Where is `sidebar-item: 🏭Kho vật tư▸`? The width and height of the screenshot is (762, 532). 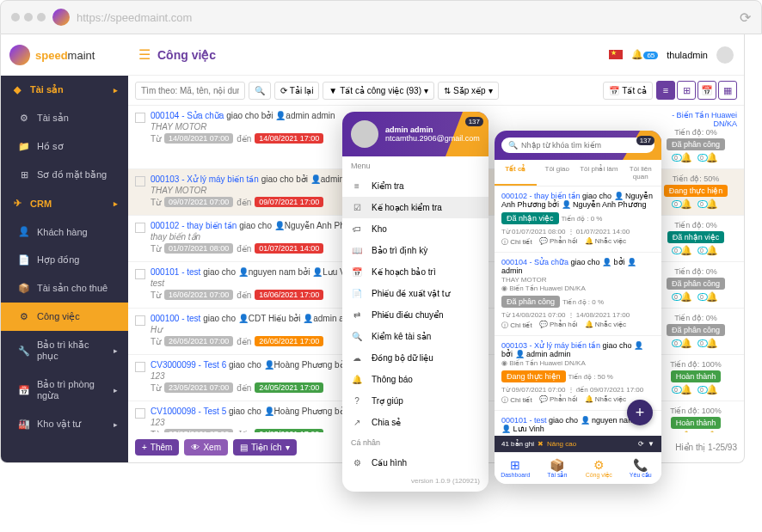 sidebar-item: 🏭Kho vật tư▸ is located at coordinates (65, 425).